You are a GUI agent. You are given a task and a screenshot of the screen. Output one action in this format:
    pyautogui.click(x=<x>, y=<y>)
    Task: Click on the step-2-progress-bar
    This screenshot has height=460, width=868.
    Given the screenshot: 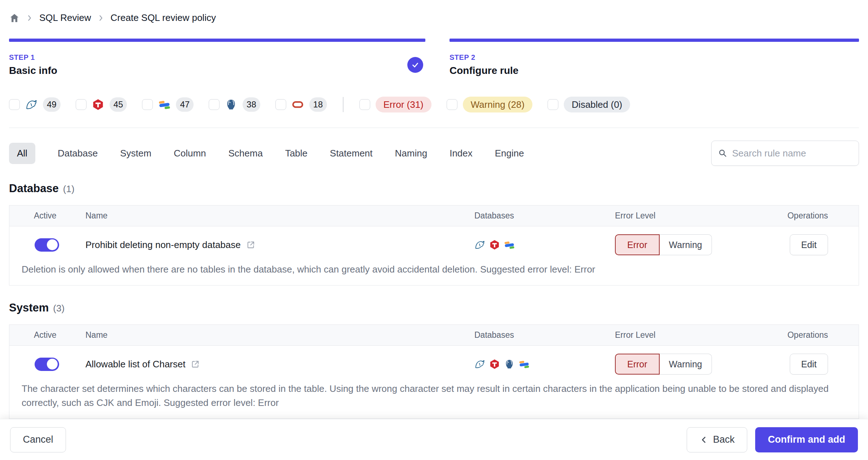 What is the action you would take?
    pyautogui.click(x=654, y=40)
    